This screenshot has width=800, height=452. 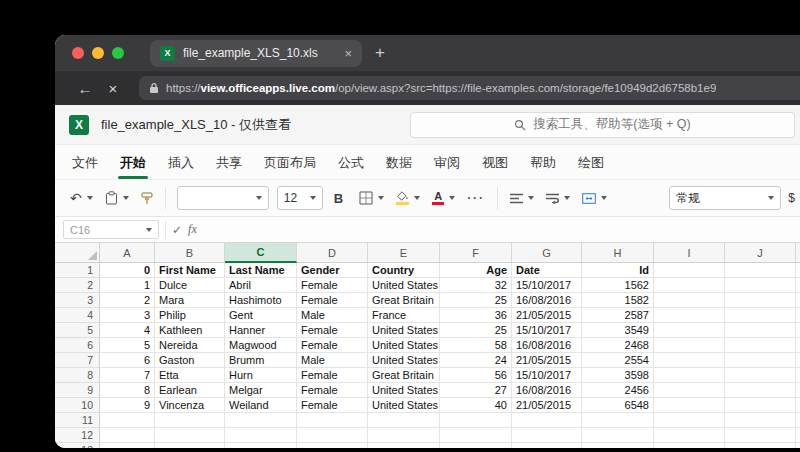 I want to click on cell-G13, so click(x=547, y=446).